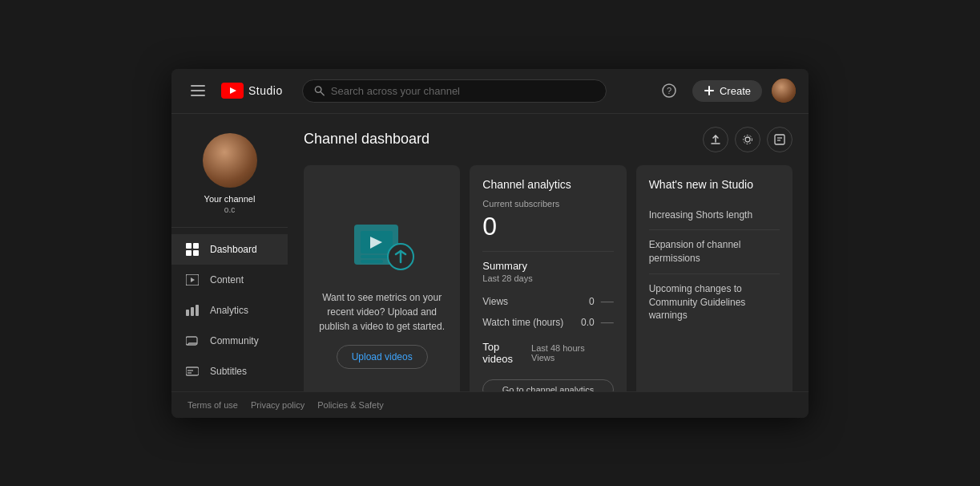  Describe the element at coordinates (715, 252) in the screenshot. I see `whats-new-item-2: Expansion of channel permissions` at that location.